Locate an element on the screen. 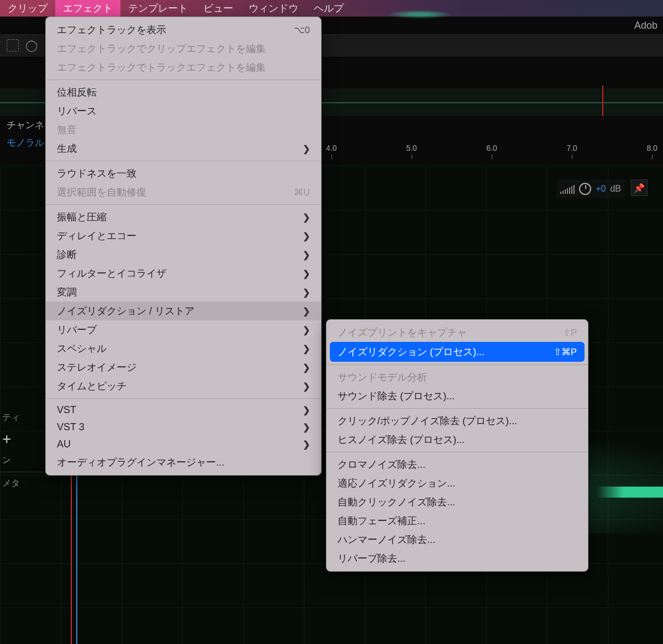 The height and width of the screenshot is (644, 663). lasso-tool-icon: ◯ is located at coordinates (31, 45).